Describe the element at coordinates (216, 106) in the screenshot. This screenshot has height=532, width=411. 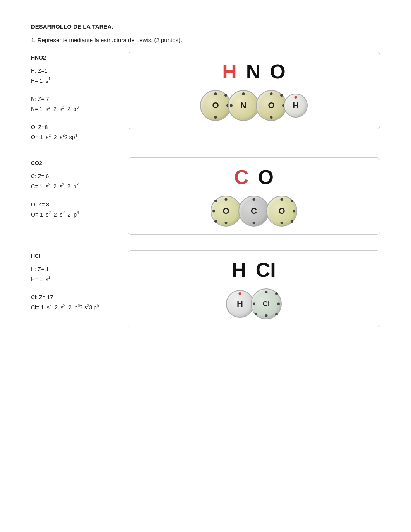
I see `hno2-o1-circle: O` at that location.